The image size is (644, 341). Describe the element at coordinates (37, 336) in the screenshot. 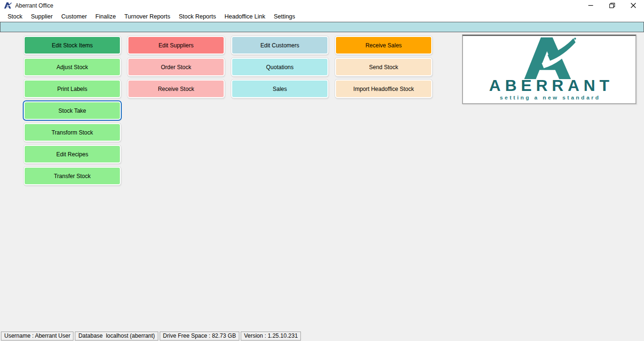

I see `status-username: Username : Aberrant User` at that location.